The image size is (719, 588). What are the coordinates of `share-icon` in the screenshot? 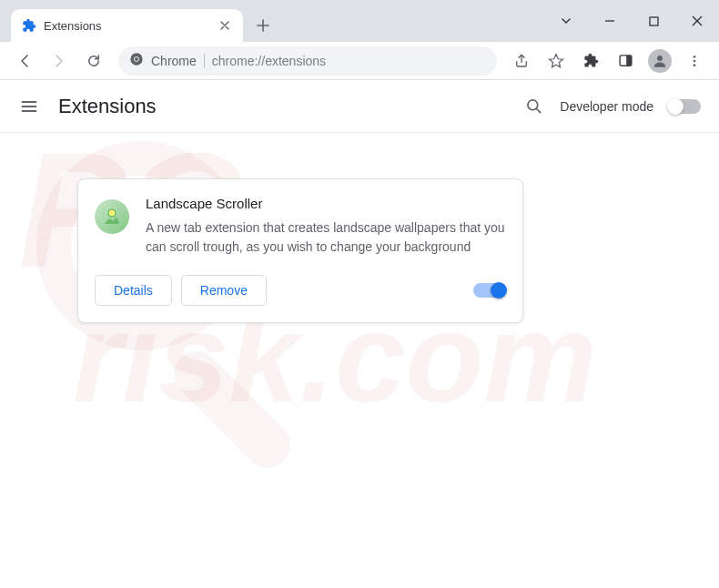 It's located at (522, 61).